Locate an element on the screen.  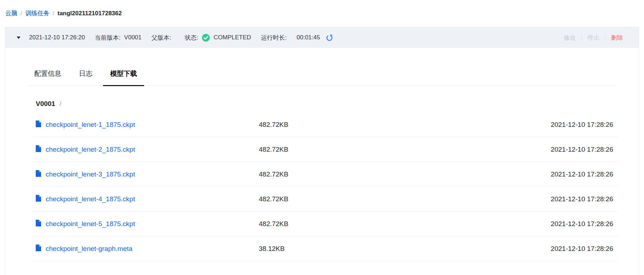
status-check-icon is located at coordinates (206, 38).